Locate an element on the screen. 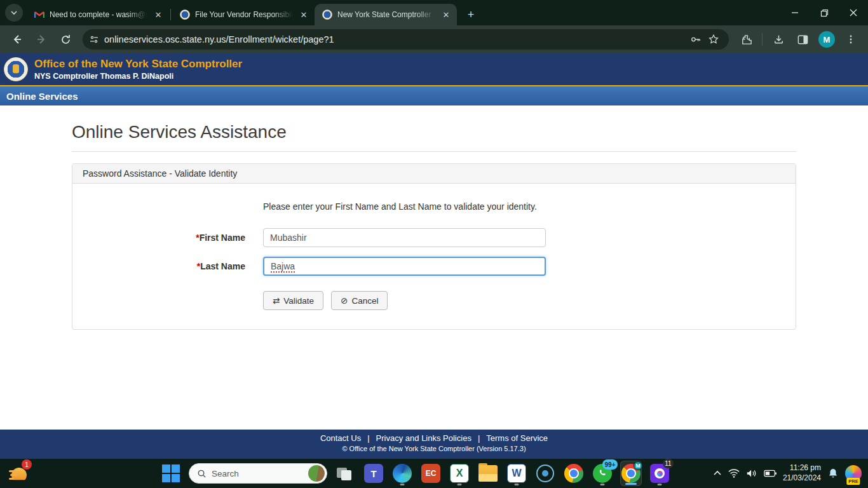  battery-icon is located at coordinates (770, 473).